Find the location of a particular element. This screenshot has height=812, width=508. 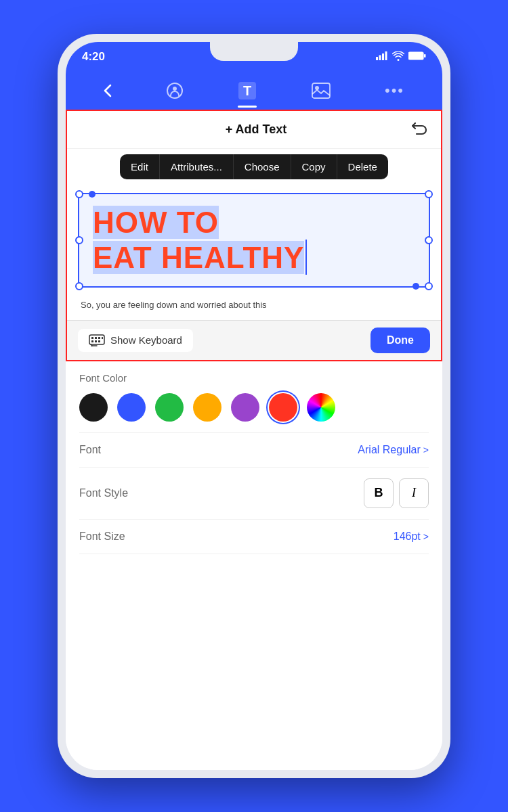

dot-tl is located at coordinates (92, 194).